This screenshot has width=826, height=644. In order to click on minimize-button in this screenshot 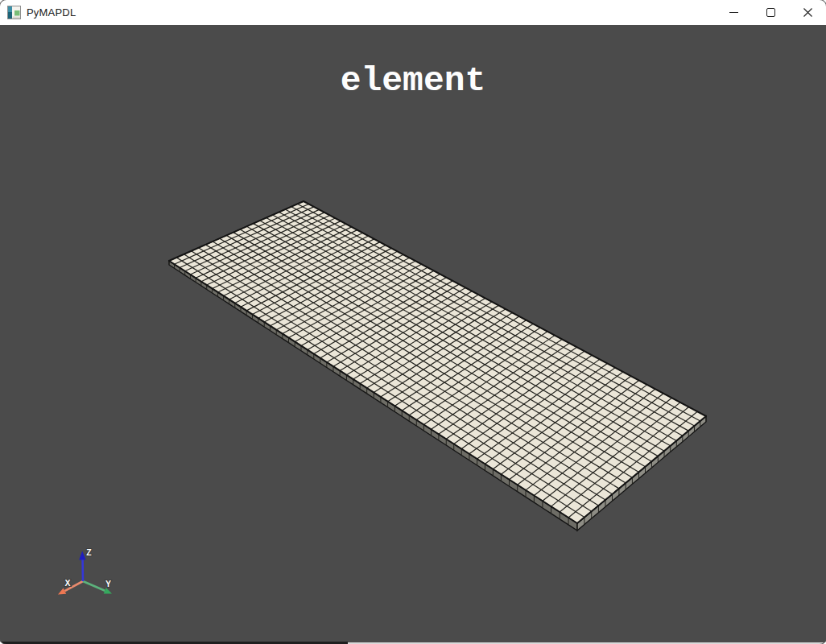, I will do `click(733, 13)`.